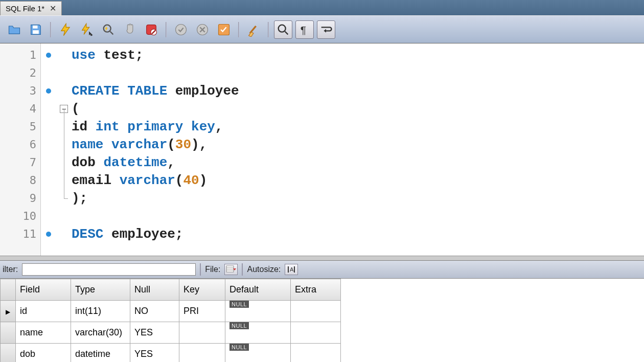 This screenshot has width=644, height=362. What do you see at coordinates (264, 269) in the screenshot?
I see `autosize-label: Autosize:` at bounding box center [264, 269].